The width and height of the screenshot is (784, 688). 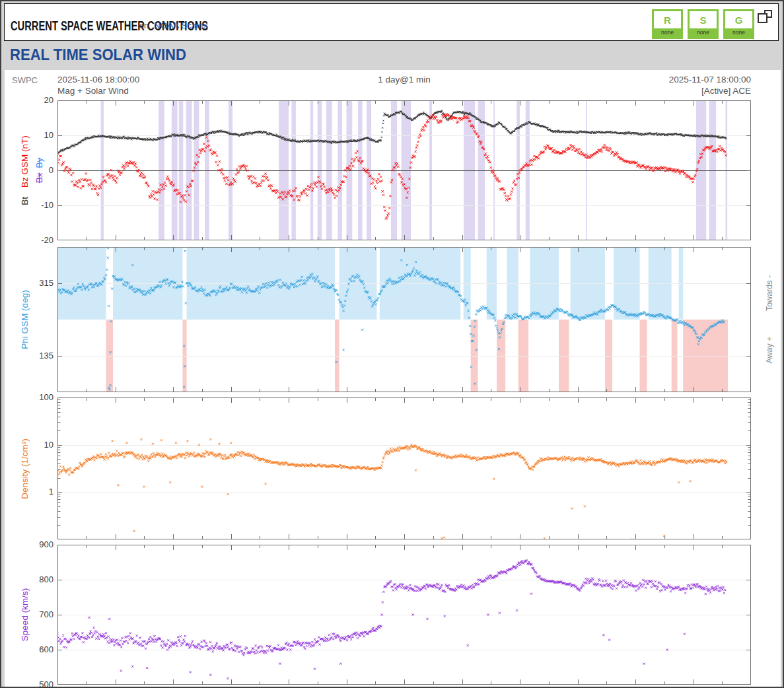 What do you see at coordinates (703, 33) in the screenshot?
I see `scale-status-s: none` at bounding box center [703, 33].